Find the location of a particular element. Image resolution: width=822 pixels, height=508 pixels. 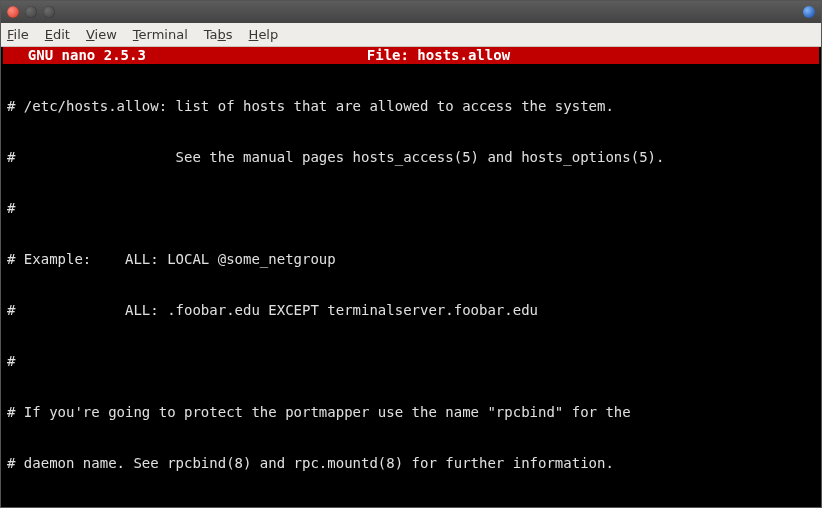

menubar: File Edit View Terminal Tabs Help is located at coordinates (411, 35).